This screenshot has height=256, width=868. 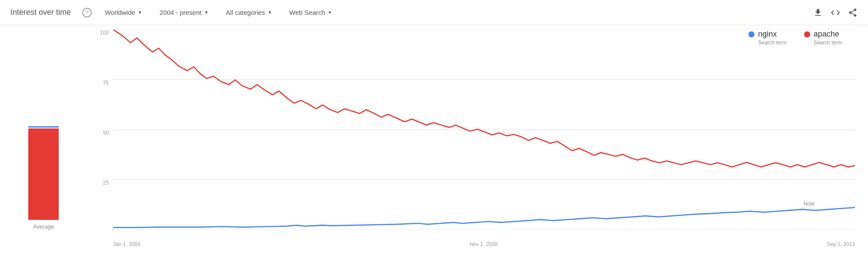 I want to click on header-icons, so click(x=835, y=13).